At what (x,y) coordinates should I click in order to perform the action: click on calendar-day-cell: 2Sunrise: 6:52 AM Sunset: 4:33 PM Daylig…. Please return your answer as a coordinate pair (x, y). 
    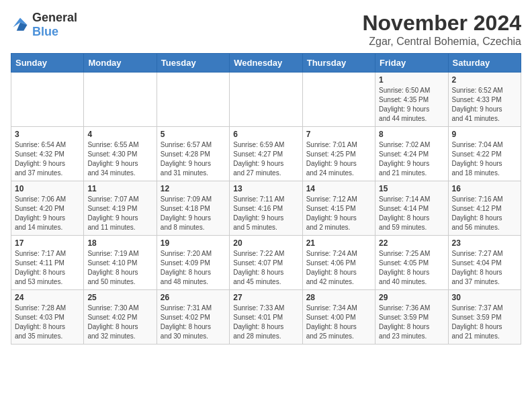
    Looking at the image, I should click on (484, 99).